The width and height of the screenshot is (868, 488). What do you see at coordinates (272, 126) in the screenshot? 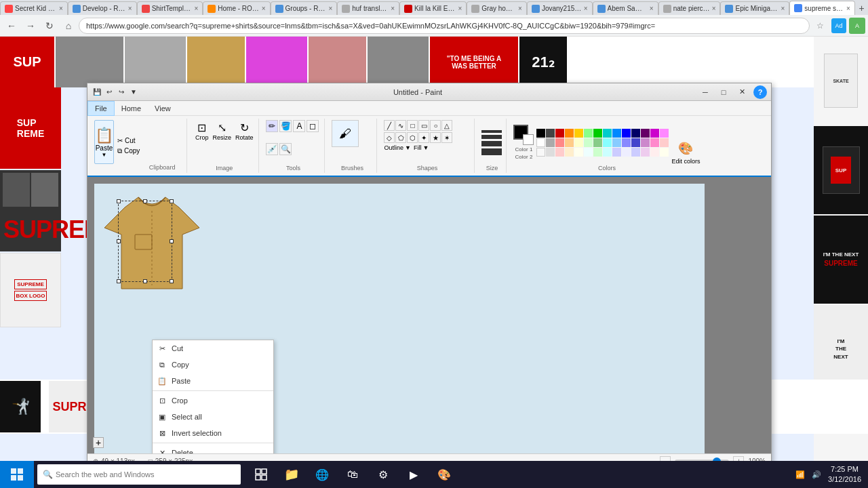
I see `pencil-tool: ✏` at bounding box center [272, 126].